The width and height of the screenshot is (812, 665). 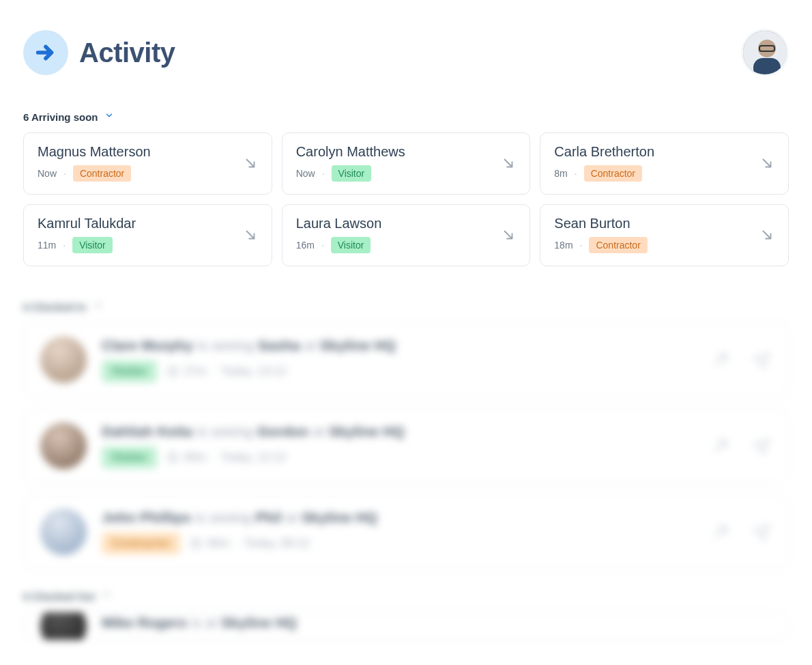 I want to click on page-header: Activity, so click(x=406, y=53).